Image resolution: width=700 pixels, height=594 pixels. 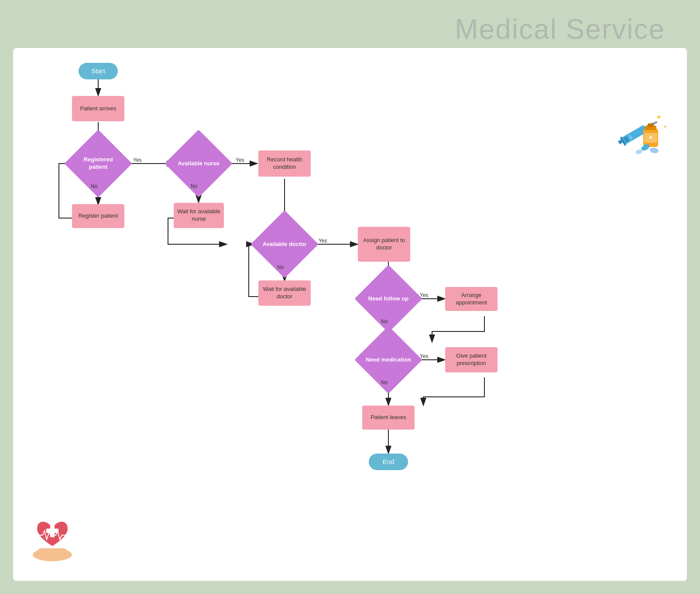 What do you see at coordinates (388, 462) in the screenshot?
I see `end-node: End` at bounding box center [388, 462].